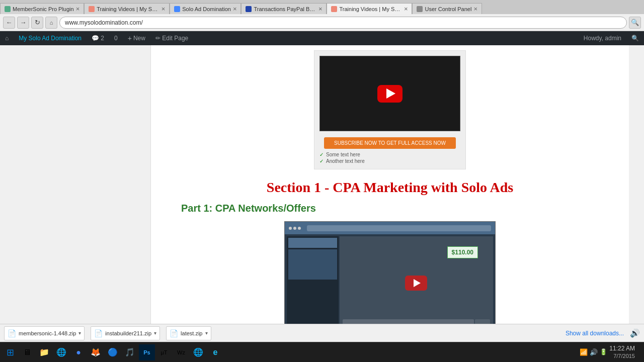 The height and width of the screenshot is (362, 644). Describe the element at coordinates (390, 208) in the screenshot. I see `part1-heading: Part 1: CPA Networks/Offers` at that location.